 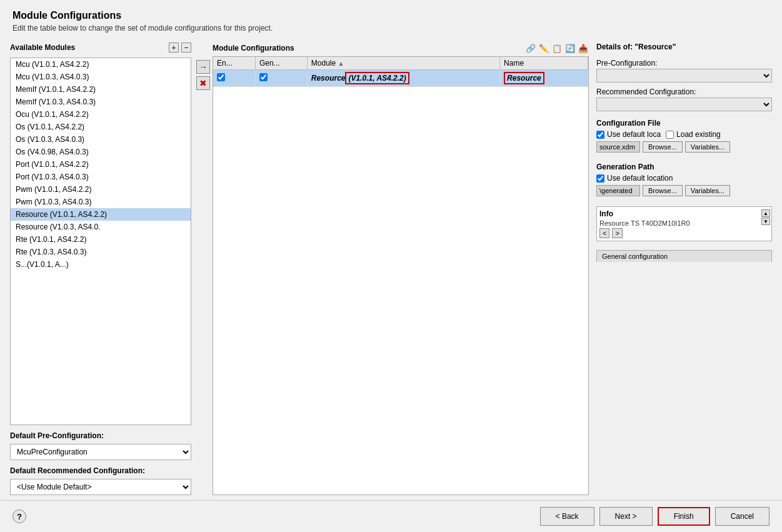 I want to click on toolbar-copy-icon: 📋, so click(x=557, y=48).